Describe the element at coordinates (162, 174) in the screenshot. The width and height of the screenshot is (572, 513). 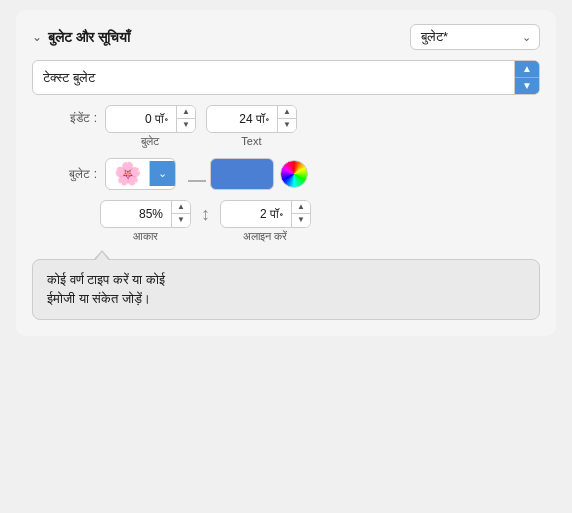
I see `emoji-dropdown-btn: ⌄` at that location.